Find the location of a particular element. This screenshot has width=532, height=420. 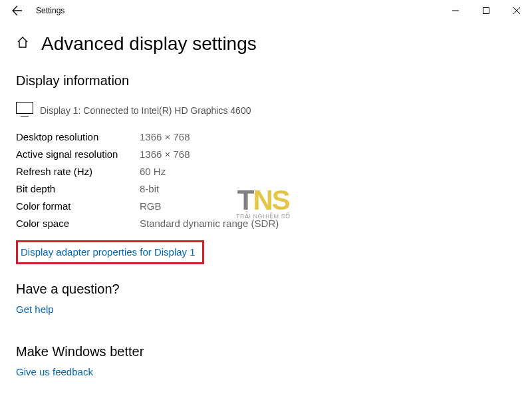

info-label: Desktop resolution is located at coordinates (78, 137).